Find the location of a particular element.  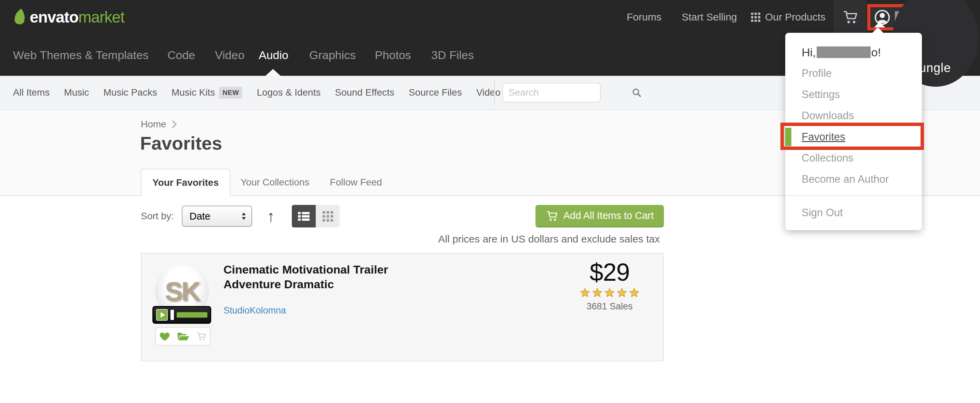

tab-your-collections: Your Collections is located at coordinates (275, 182).